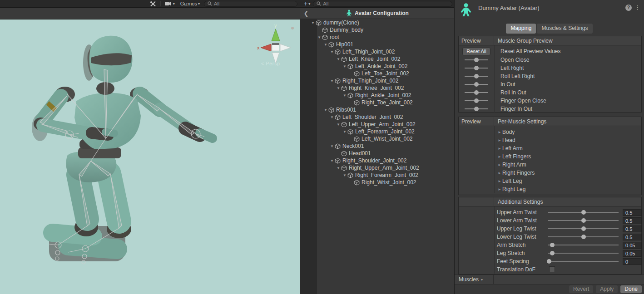 Image resolution: width=644 pixels, height=294 pixels. What do you see at coordinates (550, 165) in the screenshot?
I see `muscle-group-row: ►Right Arm` at bounding box center [550, 165].